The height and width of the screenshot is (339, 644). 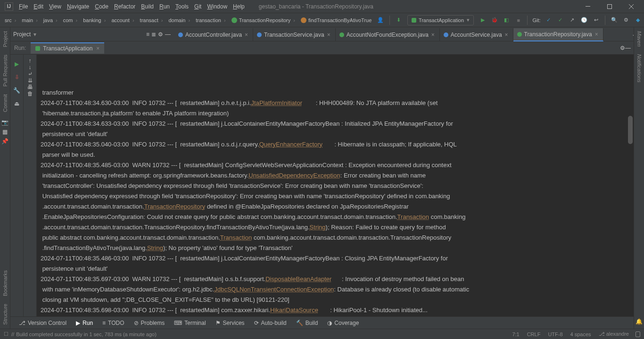 What do you see at coordinates (399, 20) in the screenshot?
I see `build-icon: ⬇` at bounding box center [399, 20].